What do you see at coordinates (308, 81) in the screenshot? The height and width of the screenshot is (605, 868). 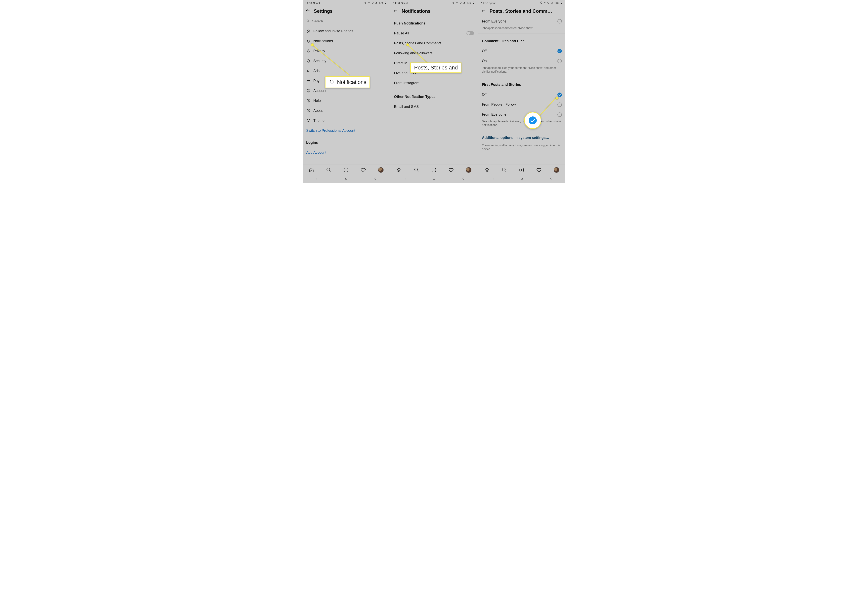 I see `card-icon` at bounding box center [308, 81].